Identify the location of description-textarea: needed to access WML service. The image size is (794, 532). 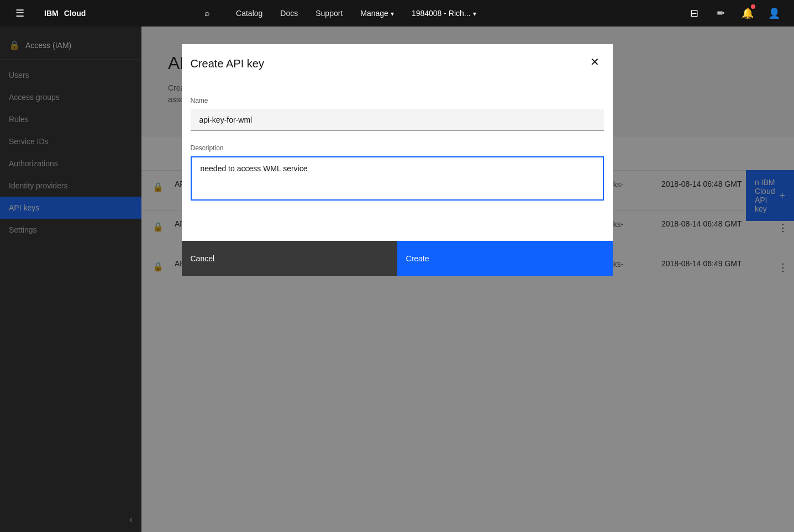
(397, 178).